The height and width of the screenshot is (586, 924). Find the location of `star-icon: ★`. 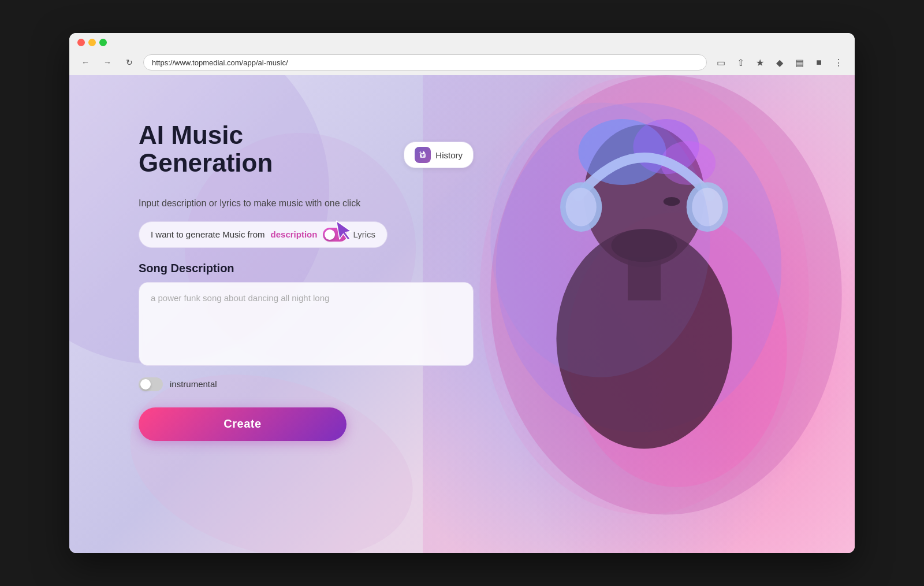

star-icon: ★ is located at coordinates (760, 62).